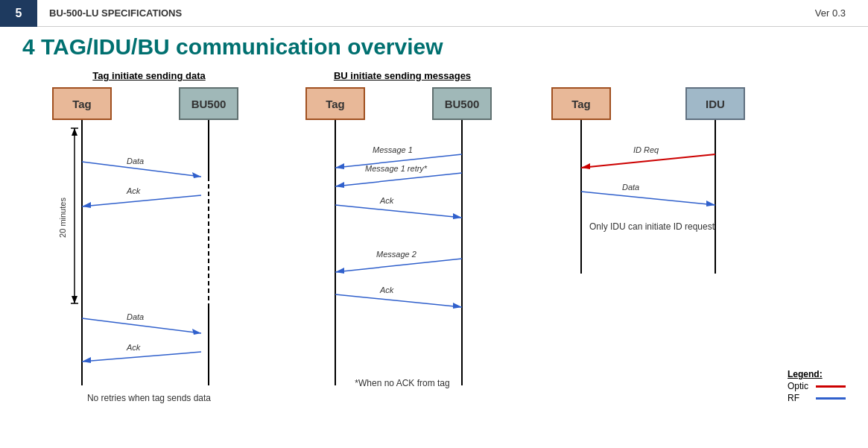 The height and width of the screenshot is (448, 868). What do you see at coordinates (581, 104) in the screenshot?
I see `diagram3-tag-label: Tag` at bounding box center [581, 104].